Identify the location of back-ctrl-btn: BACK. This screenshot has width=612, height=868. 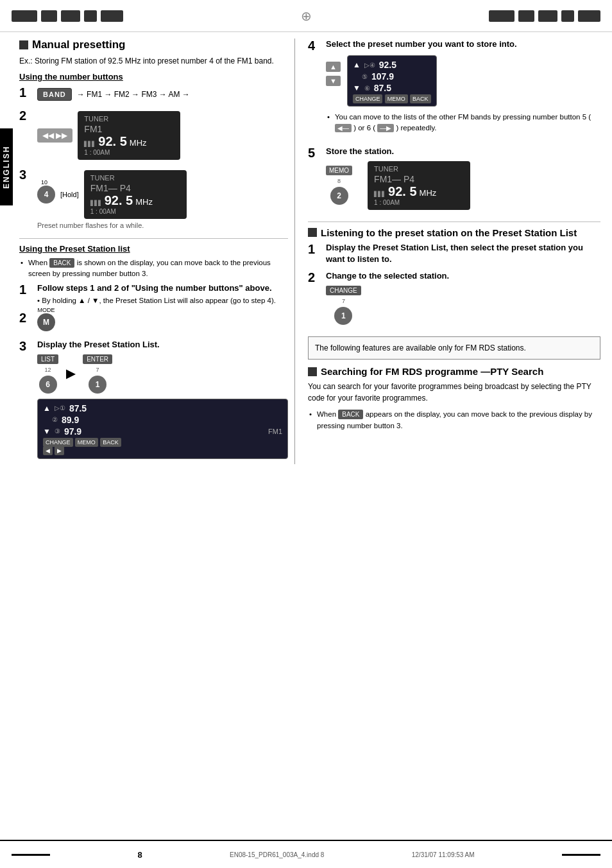
(110, 442).